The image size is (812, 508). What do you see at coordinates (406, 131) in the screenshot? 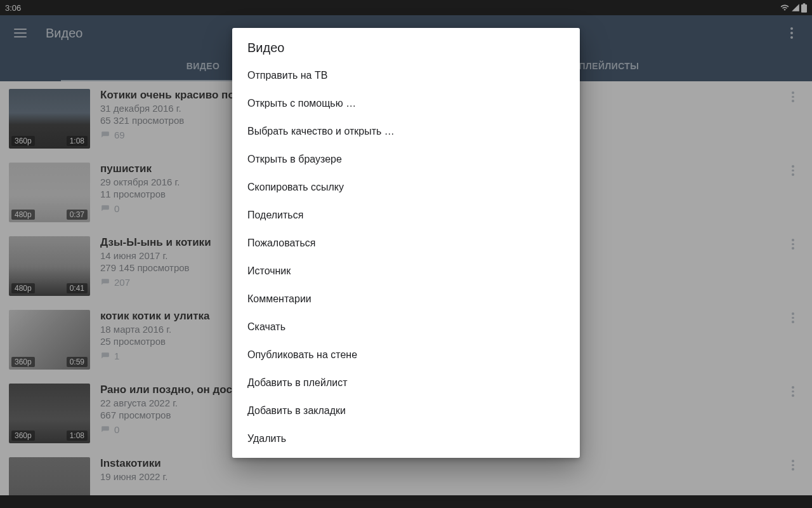
I see `menu-item-choose-quality: Выбрать качество и открыть …` at bounding box center [406, 131].